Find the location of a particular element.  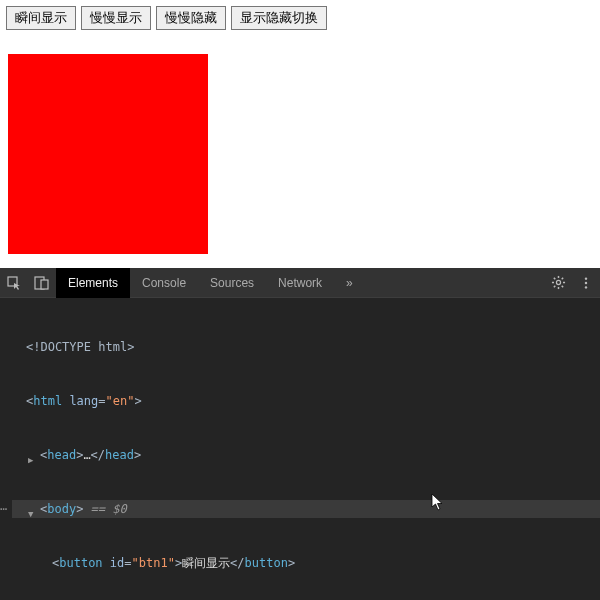

device-toggle-icon is located at coordinates (42, 283).